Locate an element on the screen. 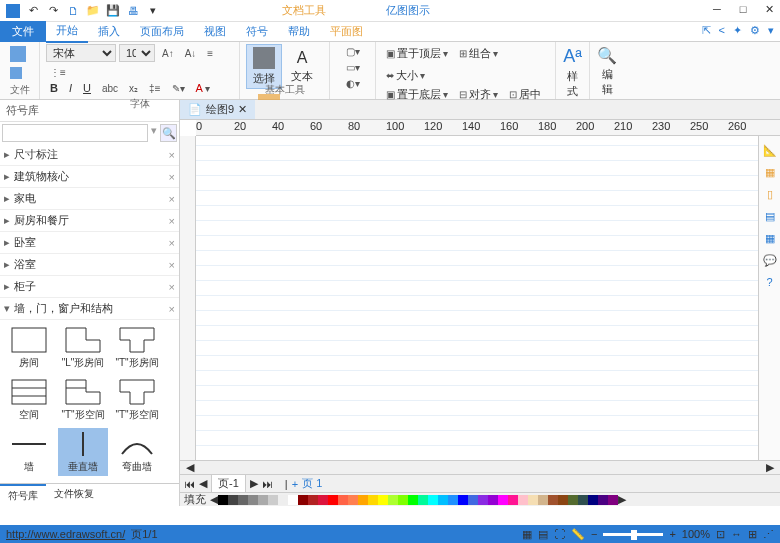  zoom-level: 100% is located at coordinates (696, 534).